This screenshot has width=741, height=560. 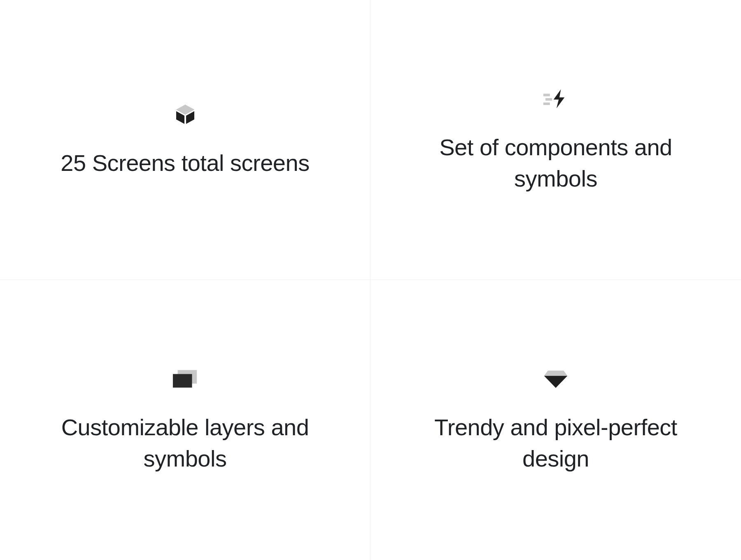 What do you see at coordinates (185, 443) in the screenshot?
I see `feature-title: Customizable layers and symbols` at bounding box center [185, 443].